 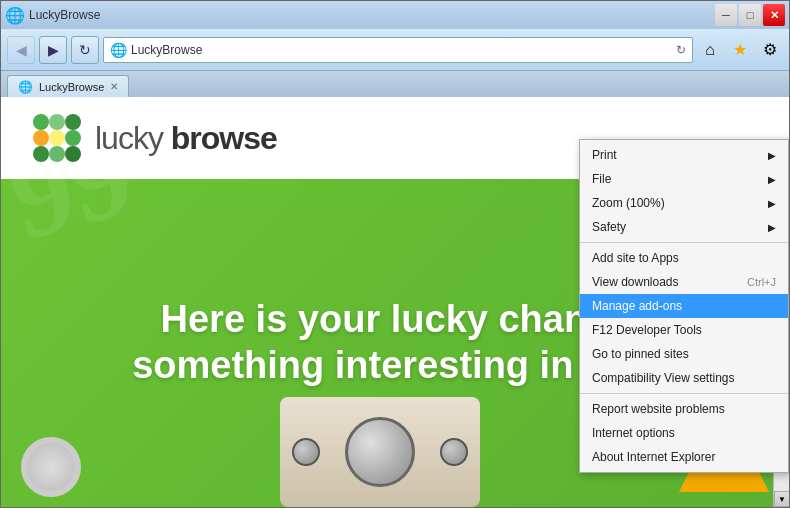 What do you see at coordinates (57, 138) in the screenshot?
I see `logo-icon` at bounding box center [57, 138].